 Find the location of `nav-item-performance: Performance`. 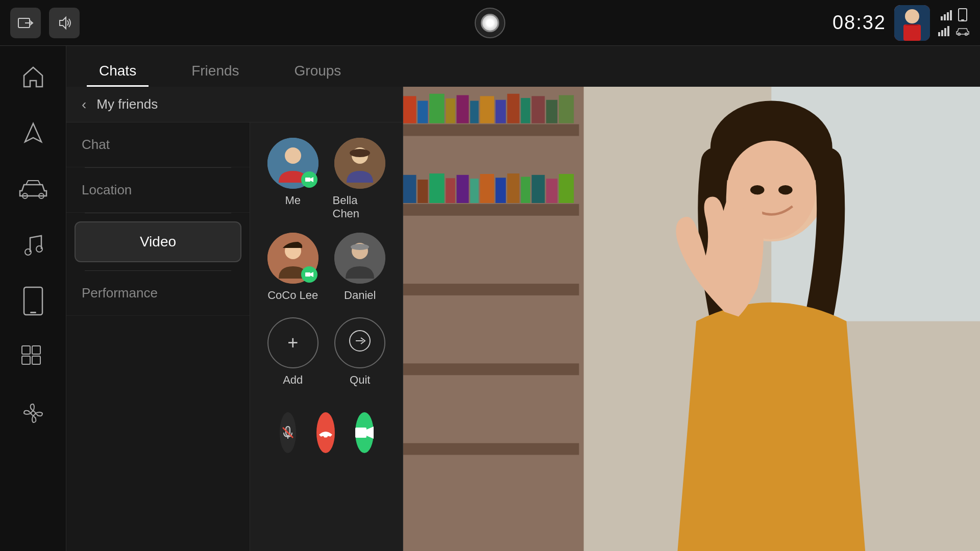

nav-item-performance: Performance is located at coordinates (158, 293).